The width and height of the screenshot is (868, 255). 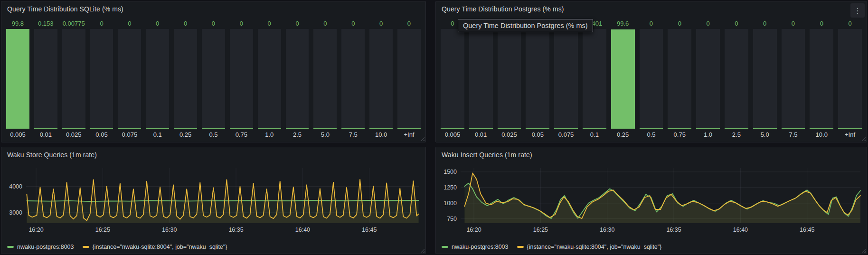 I want to click on bar-column: 010.0, so click(x=821, y=79).